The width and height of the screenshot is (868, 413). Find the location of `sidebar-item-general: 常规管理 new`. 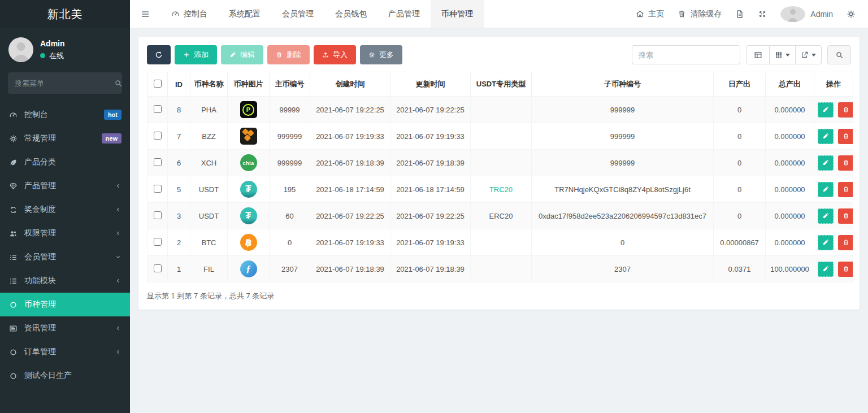

sidebar-item-general: 常规管理 new is located at coordinates (65, 138).